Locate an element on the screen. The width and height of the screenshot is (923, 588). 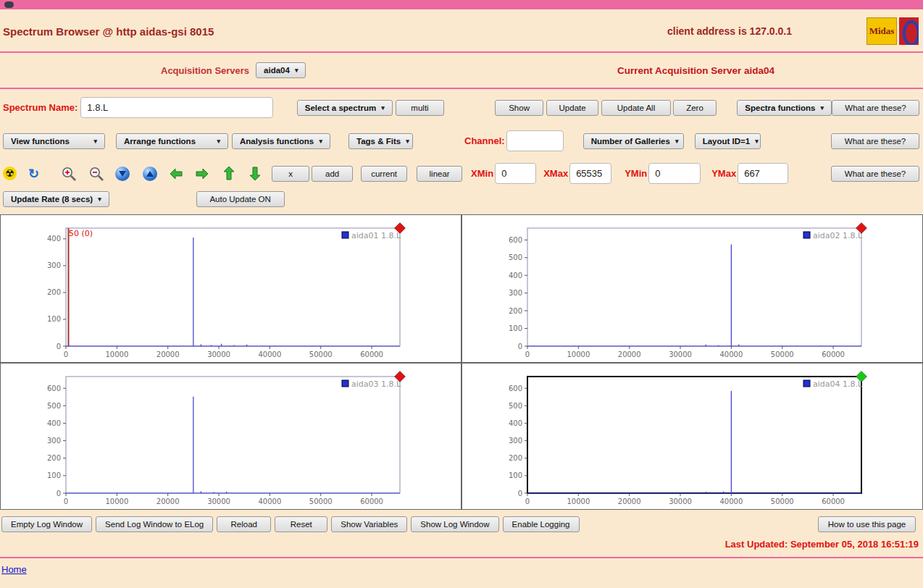
how-to-use-button: How to use this page is located at coordinates (866, 524).